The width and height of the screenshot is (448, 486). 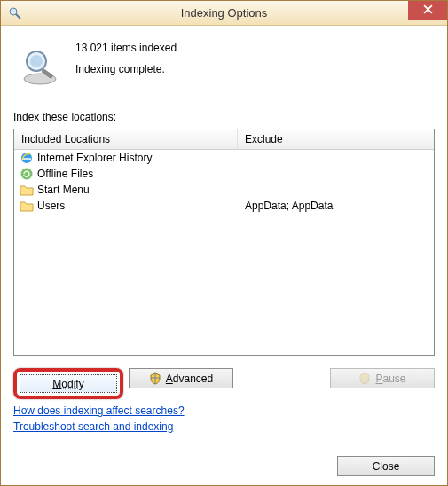 What do you see at coordinates (224, 64) in the screenshot?
I see `status-header: 13 021 items indexed Indexing complete.` at bounding box center [224, 64].